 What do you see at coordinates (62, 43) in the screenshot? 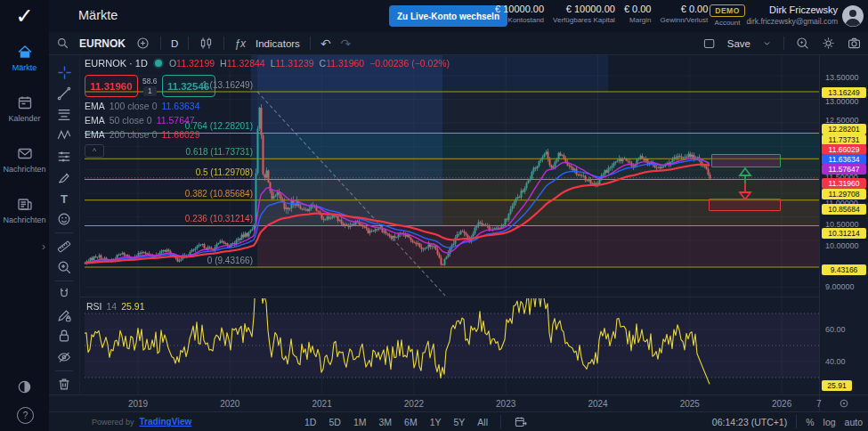
I see `symbol-search-icon` at bounding box center [62, 43].